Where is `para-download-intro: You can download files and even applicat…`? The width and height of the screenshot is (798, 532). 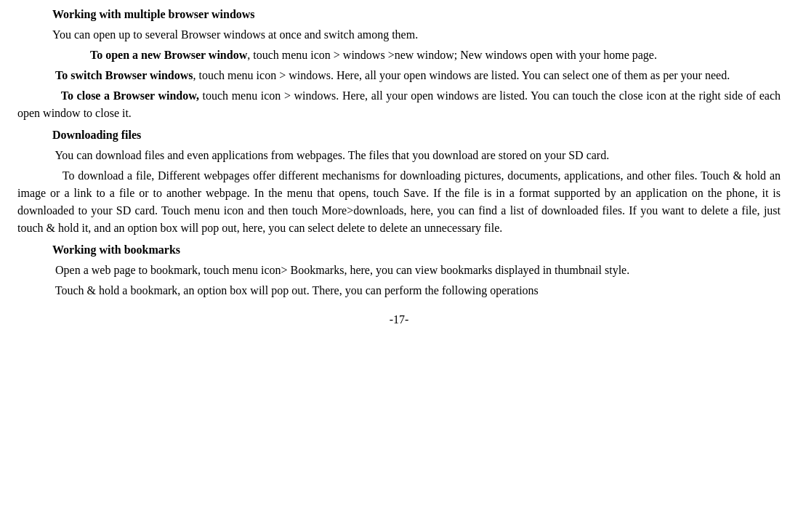 para-download-intro: You can download files and even applicat… is located at coordinates (399, 156).